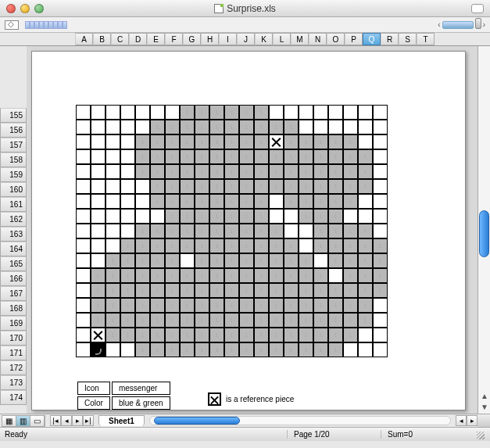  What do you see at coordinates (197, 421) in the screenshot?
I see `horizontal-scroll-thumb` at bounding box center [197, 421].